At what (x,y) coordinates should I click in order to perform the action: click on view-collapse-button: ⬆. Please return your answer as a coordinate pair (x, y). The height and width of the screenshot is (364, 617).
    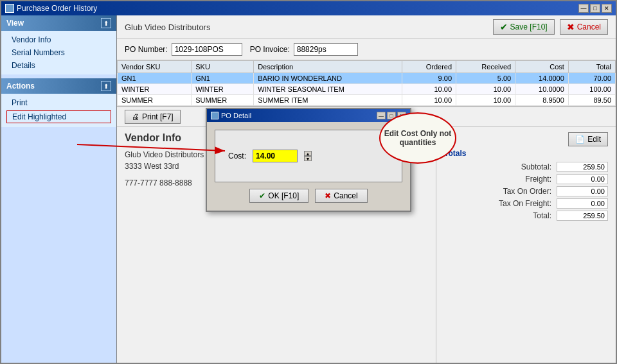
    Looking at the image, I should click on (106, 23).